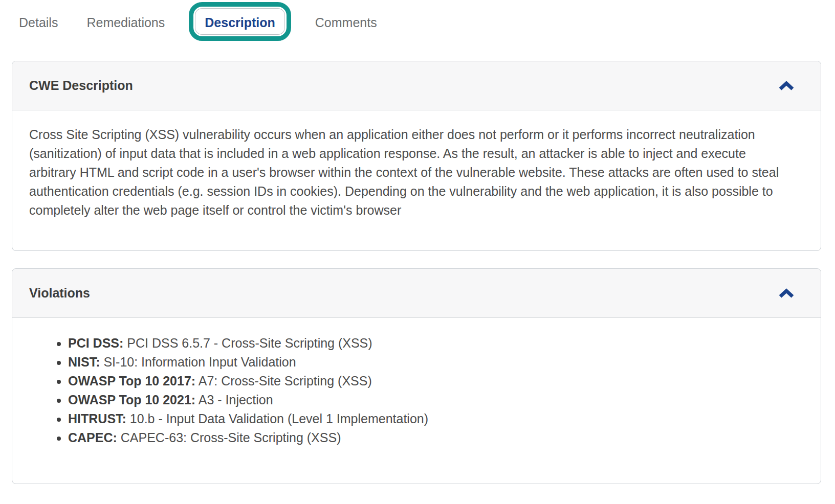 This screenshot has height=504, width=835. What do you see at coordinates (346, 28) in the screenshot?
I see `tab-comments: Comments` at bounding box center [346, 28].